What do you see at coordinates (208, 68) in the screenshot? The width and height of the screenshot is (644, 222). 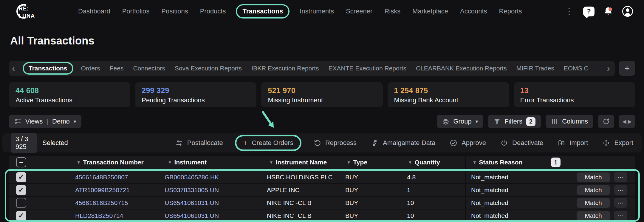 I see `tab-sova-execution-reports: Sova Execution Reports` at bounding box center [208, 68].